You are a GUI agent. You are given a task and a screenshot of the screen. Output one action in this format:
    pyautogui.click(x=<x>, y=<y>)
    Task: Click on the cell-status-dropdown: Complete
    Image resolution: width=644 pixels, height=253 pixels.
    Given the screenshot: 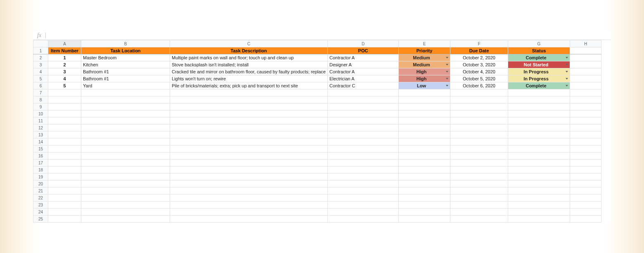 What is the action you would take?
    pyautogui.click(x=539, y=58)
    